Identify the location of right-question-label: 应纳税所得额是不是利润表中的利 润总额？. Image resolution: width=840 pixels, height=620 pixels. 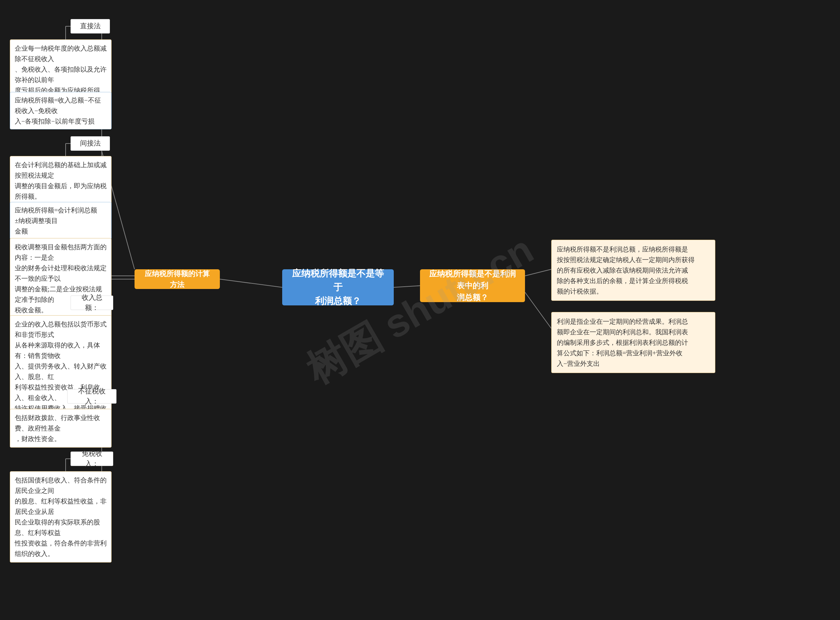
(472, 286).